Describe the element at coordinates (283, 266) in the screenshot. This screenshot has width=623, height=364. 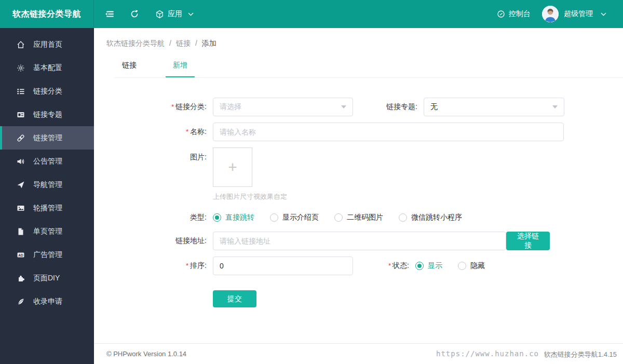
I see `sort-input` at that location.